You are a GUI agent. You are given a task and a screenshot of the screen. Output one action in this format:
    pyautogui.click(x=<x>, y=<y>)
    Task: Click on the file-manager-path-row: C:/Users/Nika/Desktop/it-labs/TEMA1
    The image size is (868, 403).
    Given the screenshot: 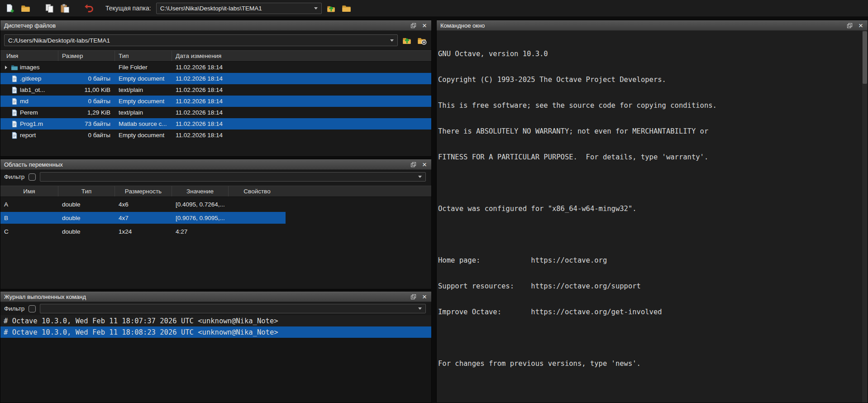 What is the action you would take?
    pyautogui.click(x=216, y=41)
    